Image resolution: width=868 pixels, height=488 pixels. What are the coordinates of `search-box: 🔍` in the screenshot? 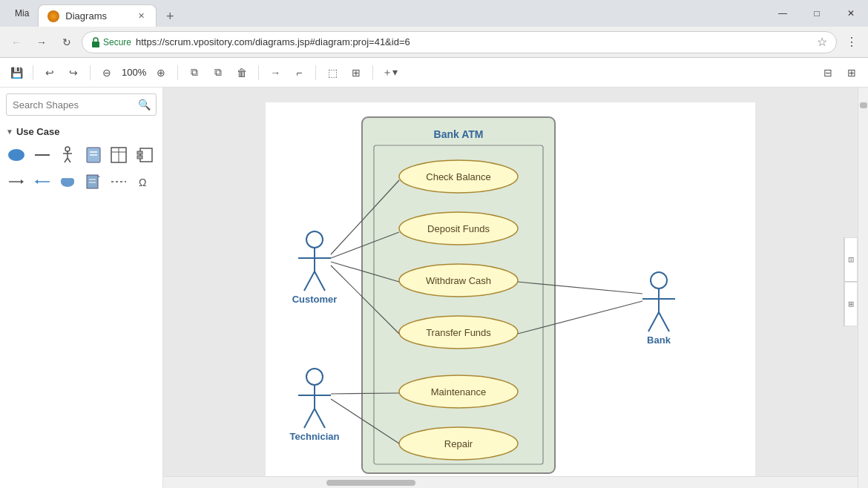 It's located at (82, 105).